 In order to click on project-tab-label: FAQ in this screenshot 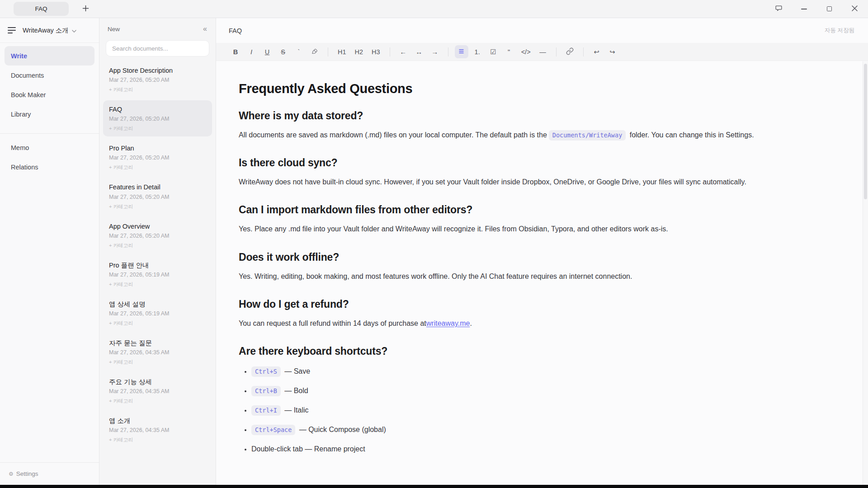, I will do `click(41, 9)`.